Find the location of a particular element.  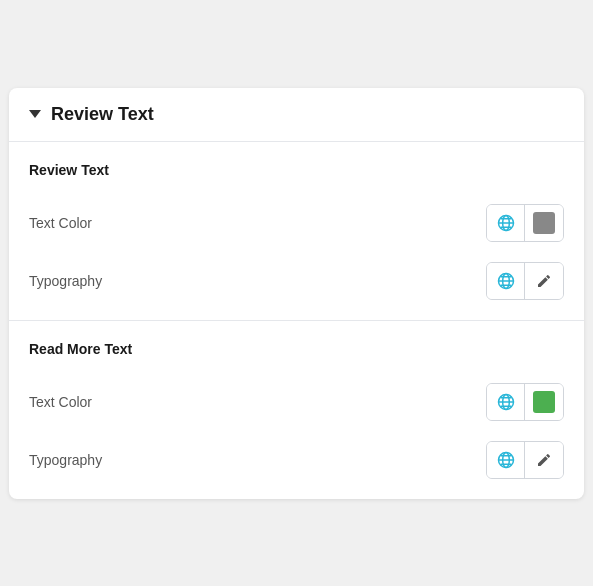

read-more-text-typography-edit-button is located at coordinates (544, 460).